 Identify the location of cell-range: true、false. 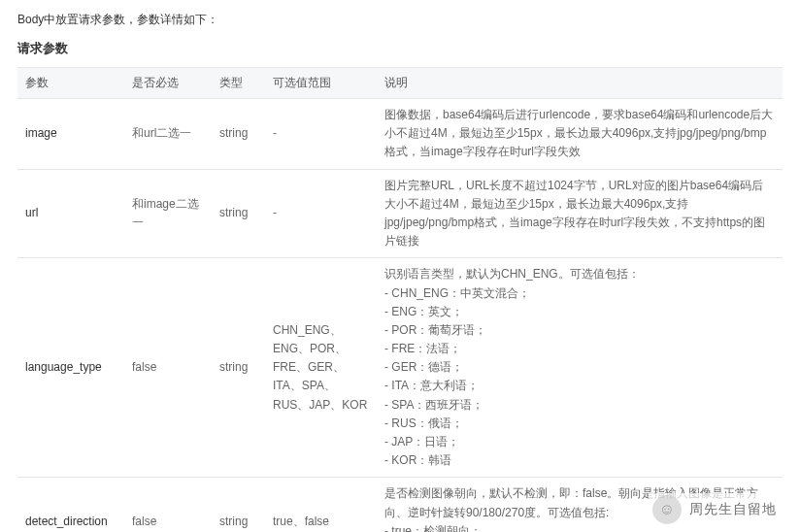
(320, 505).